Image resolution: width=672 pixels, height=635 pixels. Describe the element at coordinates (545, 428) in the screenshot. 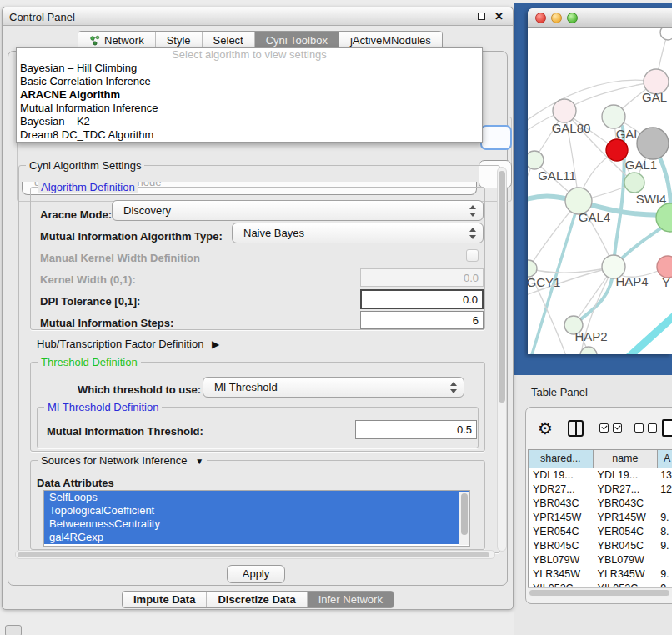

I see `gear-icon: ⚙` at that location.